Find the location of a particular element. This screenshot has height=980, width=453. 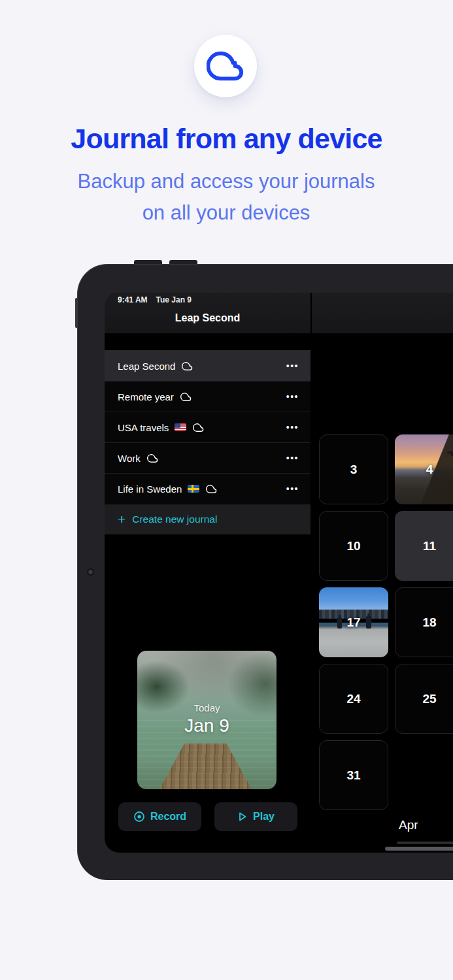

calendar-day-cell: 4 is located at coordinates (424, 469).